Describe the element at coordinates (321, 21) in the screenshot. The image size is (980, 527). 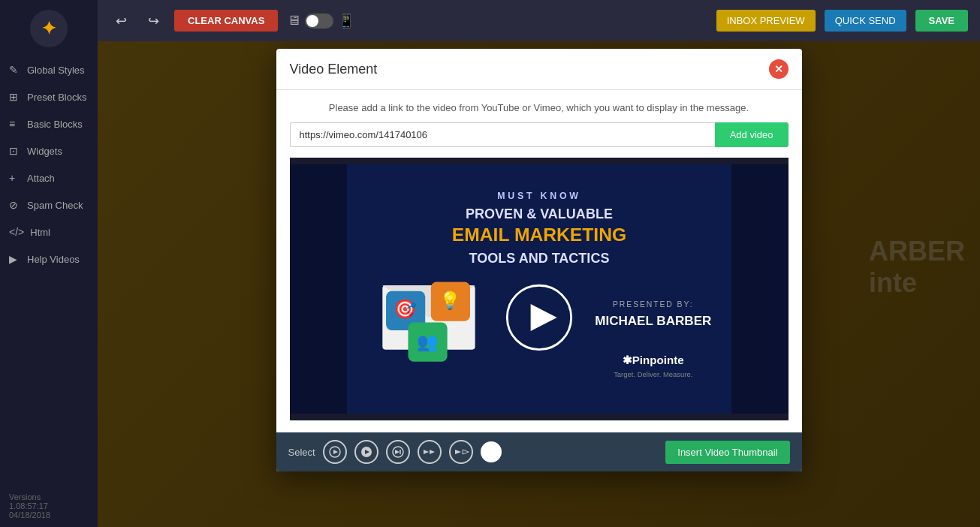
I see `view-toggle: 🖥 📱` at that location.